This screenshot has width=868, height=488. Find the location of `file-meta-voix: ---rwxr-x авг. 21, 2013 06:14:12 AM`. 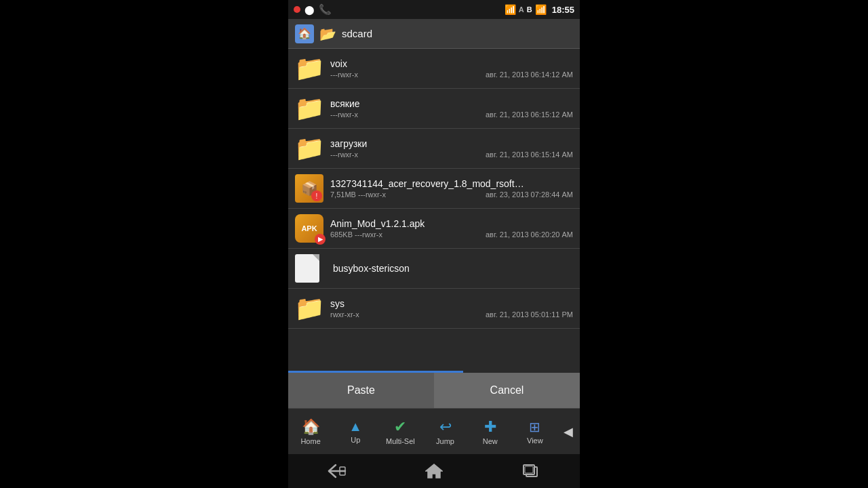

file-meta-voix: ---rwxr-x авг. 21, 2013 06:14:12 AM is located at coordinates (452, 75).